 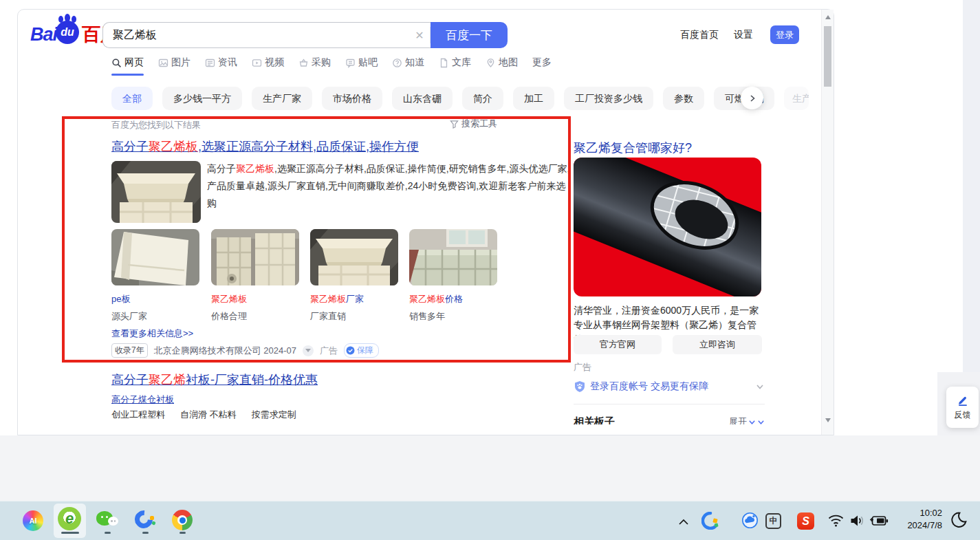 I want to click on chip-market-price: 市场价格, so click(x=352, y=98).